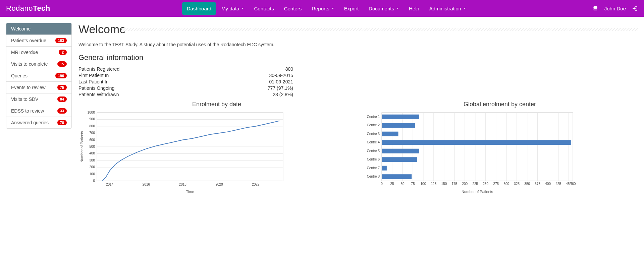  Describe the element at coordinates (392, 184) in the screenshot. I see `svg-text: 25` at that location.